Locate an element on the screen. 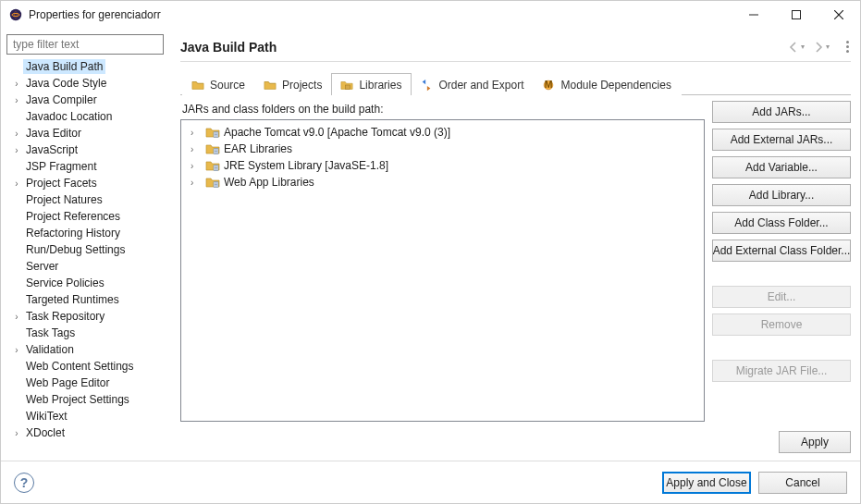 The image size is (861, 504). sidebar-item-label: Task Repository is located at coordinates (65, 316).